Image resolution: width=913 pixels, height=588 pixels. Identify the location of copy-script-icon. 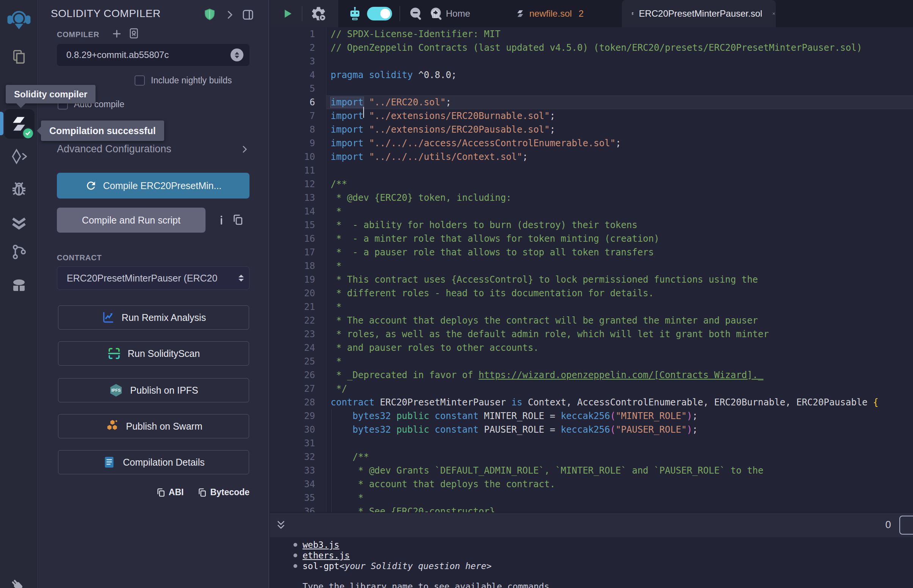
(238, 220).